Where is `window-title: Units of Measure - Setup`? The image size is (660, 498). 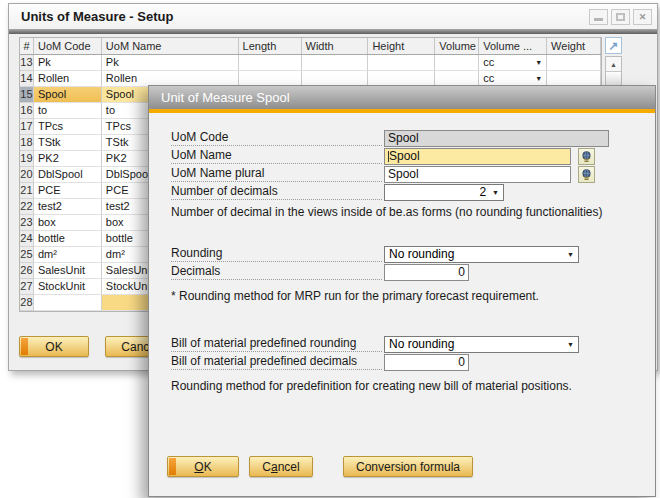 window-title: Units of Measure - Setup is located at coordinates (299, 16).